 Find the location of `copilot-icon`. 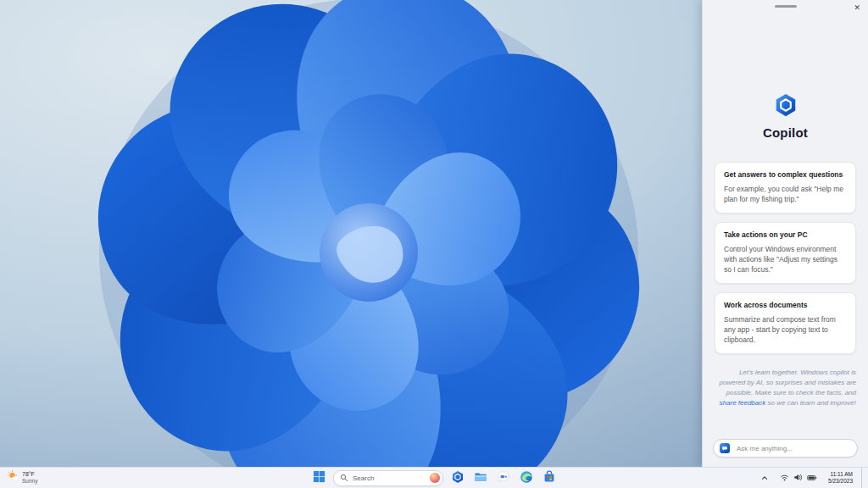

copilot-icon is located at coordinates (458, 478).